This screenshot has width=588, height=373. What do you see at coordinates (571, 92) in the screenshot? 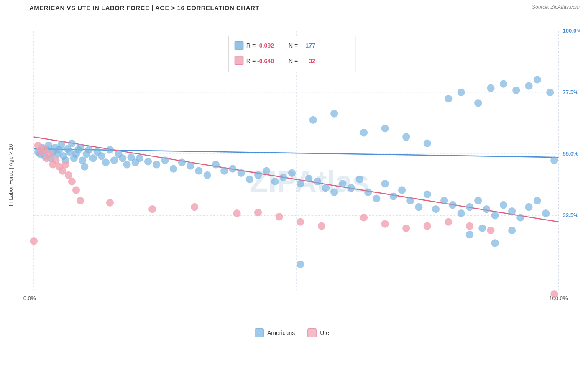
I see `y-label-775: 77.5%` at bounding box center [571, 92].